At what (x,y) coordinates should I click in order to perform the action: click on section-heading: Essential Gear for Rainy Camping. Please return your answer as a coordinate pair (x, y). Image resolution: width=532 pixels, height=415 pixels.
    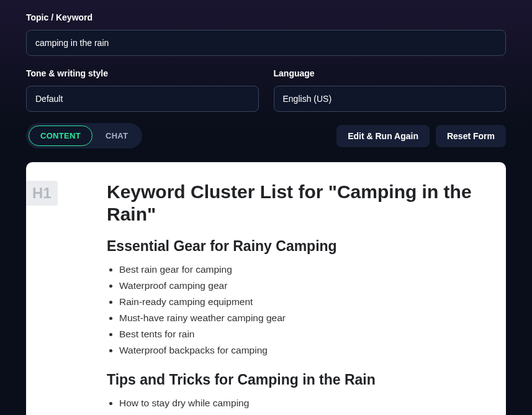
    Looking at the image, I should click on (294, 246).